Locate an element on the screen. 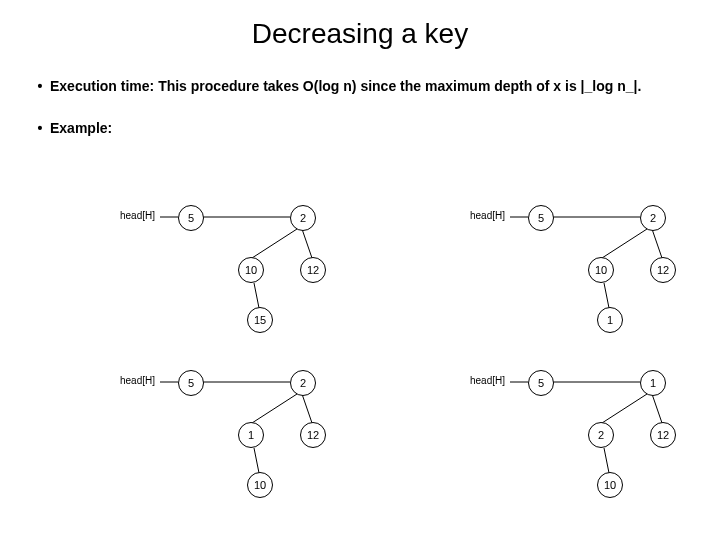 The image size is (720, 540). heap-state-3: head[H] 5 2 1 12 10 is located at coordinates (195, 442).